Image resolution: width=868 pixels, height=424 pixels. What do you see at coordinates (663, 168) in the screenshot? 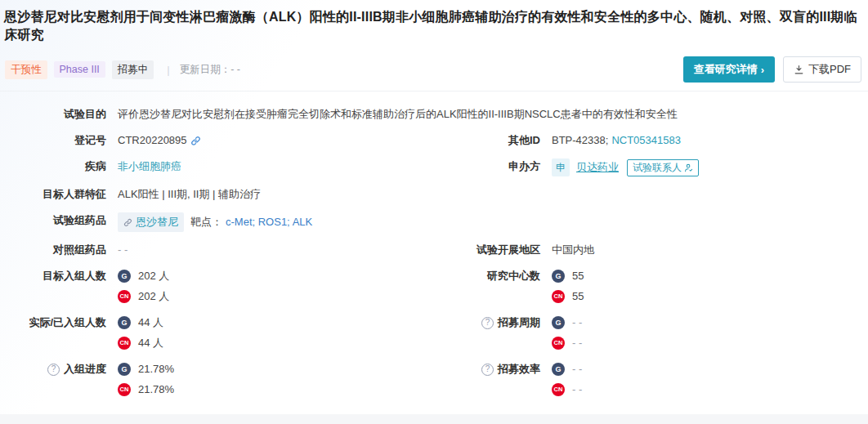
I see `trial-contact-button: 试验联系人` at bounding box center [663, 168].